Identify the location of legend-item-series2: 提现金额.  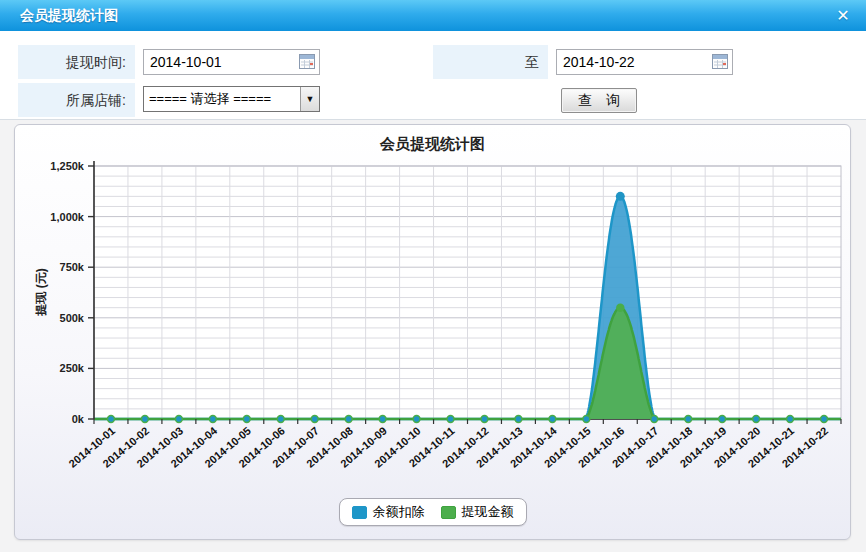
(478, 512).